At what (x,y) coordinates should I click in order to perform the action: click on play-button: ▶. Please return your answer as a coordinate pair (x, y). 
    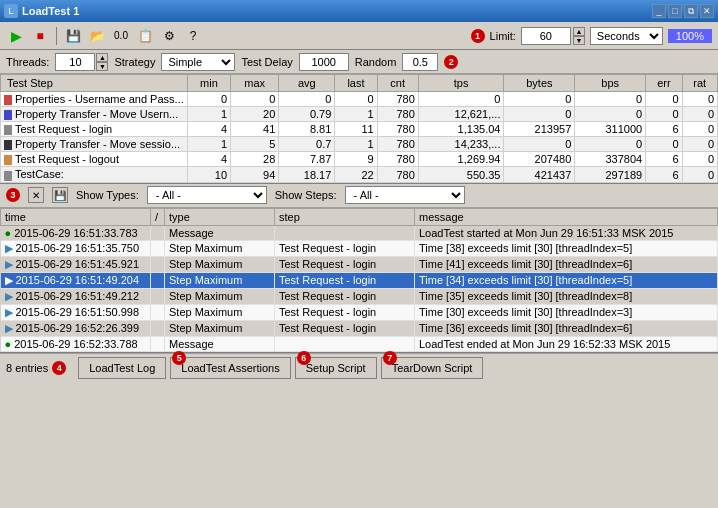
    Looking at the image, I should click on (16, 36).